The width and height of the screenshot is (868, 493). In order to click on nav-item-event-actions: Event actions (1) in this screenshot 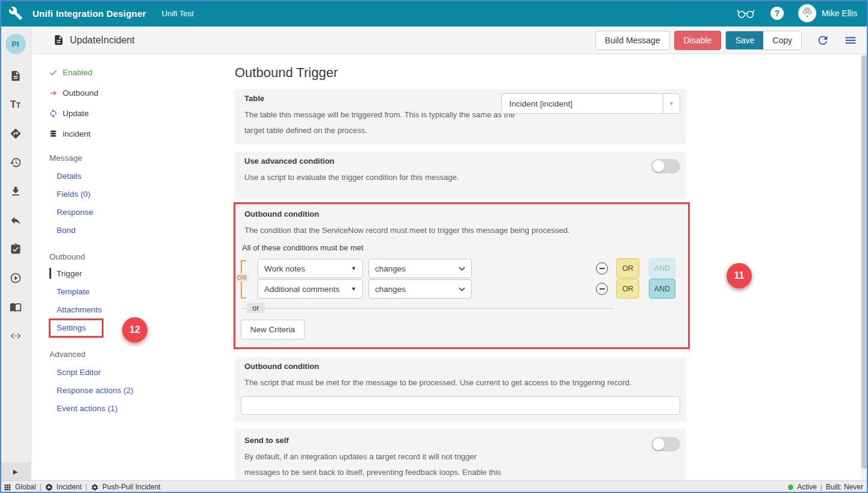, I will do `click(87, 408)`.